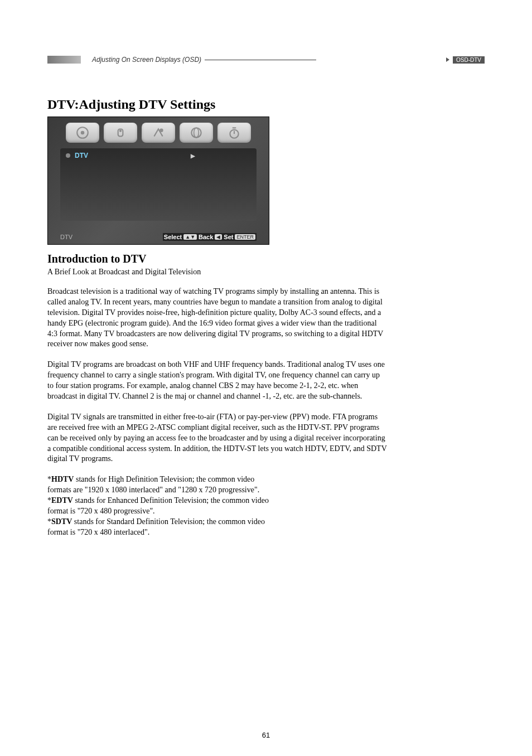 The width and height of the screenshot is (532, 756). What do you see at coordinates (260, 60) in the screenshot?
I see `header-rule` at bounding box center [260, 60].